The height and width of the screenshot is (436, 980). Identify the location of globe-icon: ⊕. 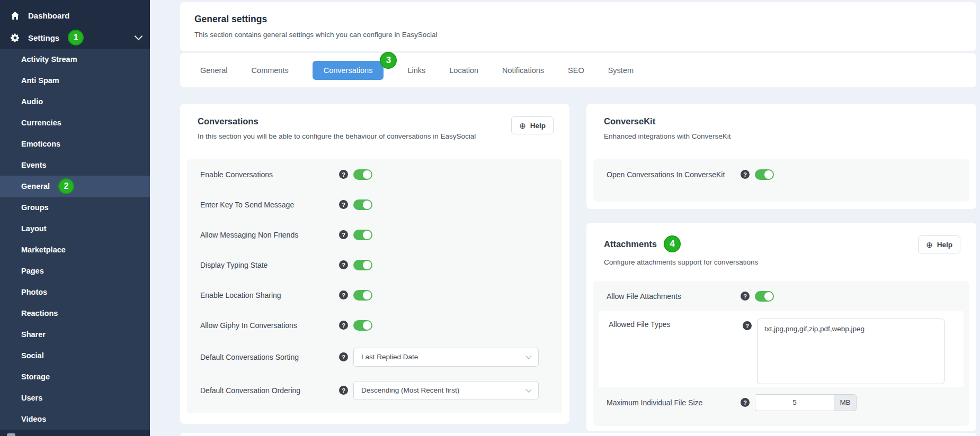
(522, 126).